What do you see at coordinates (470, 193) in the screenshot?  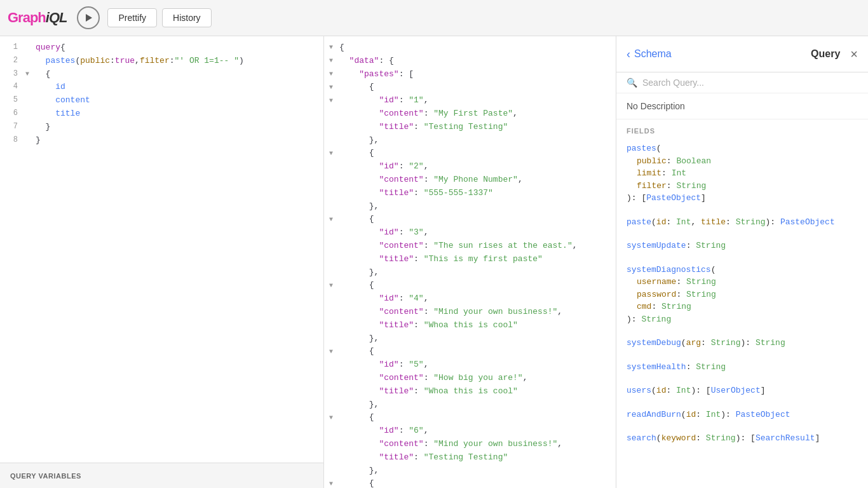 I see `resp-line: "title": "555-555-1337"` at bounding box center [470, 193].